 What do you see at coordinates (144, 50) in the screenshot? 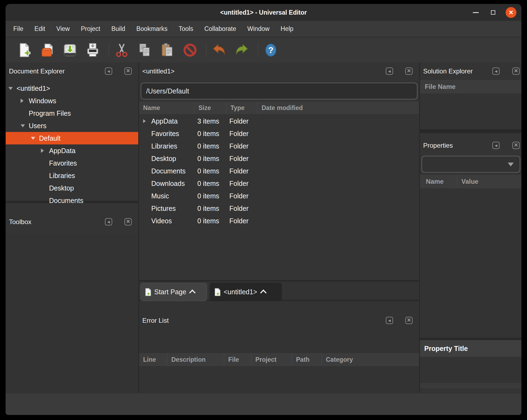
I see `copy-icon` at bounding box center [144, 50].